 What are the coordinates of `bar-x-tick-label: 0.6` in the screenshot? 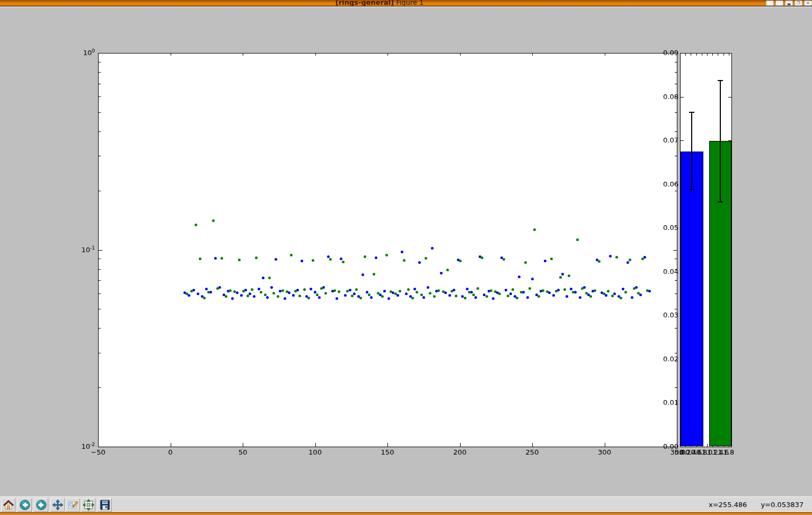 It's located at (696, 452).